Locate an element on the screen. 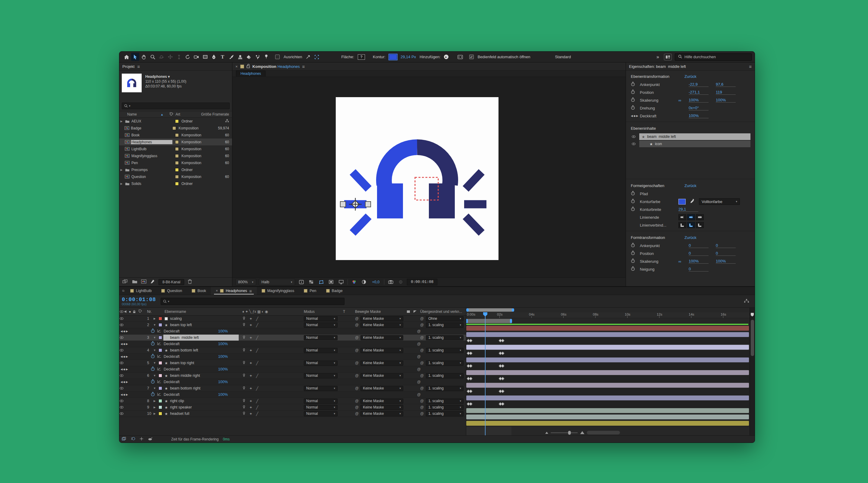 This screenshot has width=868, height=483. timeline-tab-book: Book is located at coordinates (199, 291).